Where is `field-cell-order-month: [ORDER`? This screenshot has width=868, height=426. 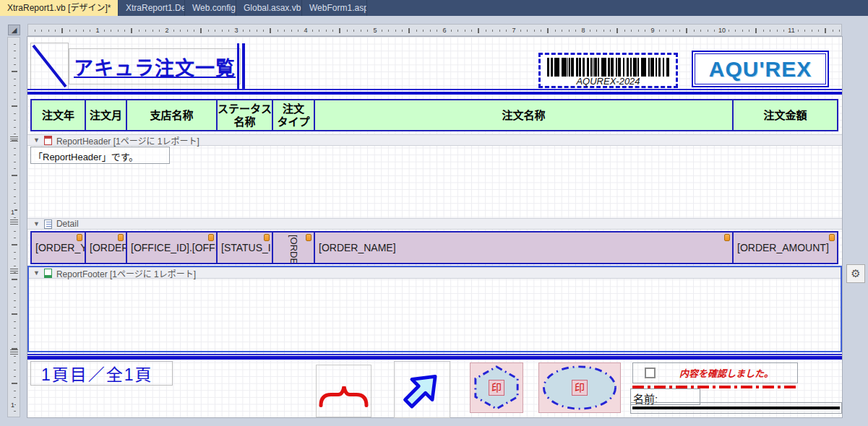
field-cell-order-month: [ORDER is located at coordinates (106, 248).